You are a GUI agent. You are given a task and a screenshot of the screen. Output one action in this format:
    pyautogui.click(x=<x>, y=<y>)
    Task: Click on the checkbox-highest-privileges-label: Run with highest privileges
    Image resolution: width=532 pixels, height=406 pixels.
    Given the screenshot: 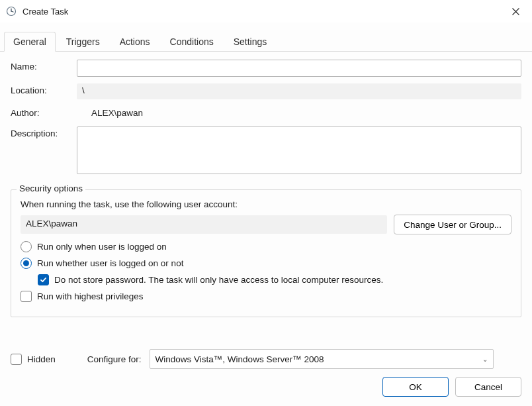 What is the action you would take?
    pyautogui.click(x=90, y=297)
    